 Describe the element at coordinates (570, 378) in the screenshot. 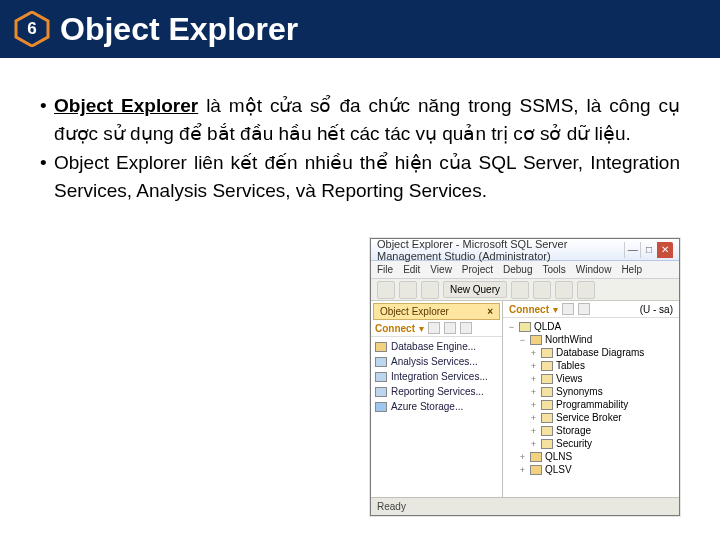

I see `tree-node-label: Views` at that location.